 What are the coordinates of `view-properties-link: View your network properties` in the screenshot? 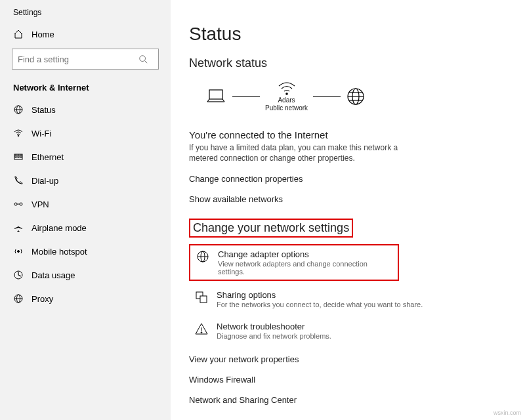 It's located at (357, 360).